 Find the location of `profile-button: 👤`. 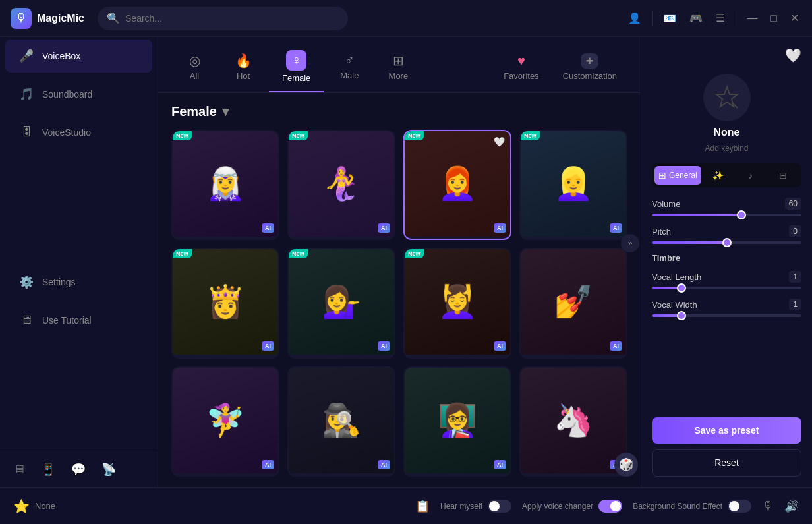

profile-button: 👤 is located at coordinates (635, 18).